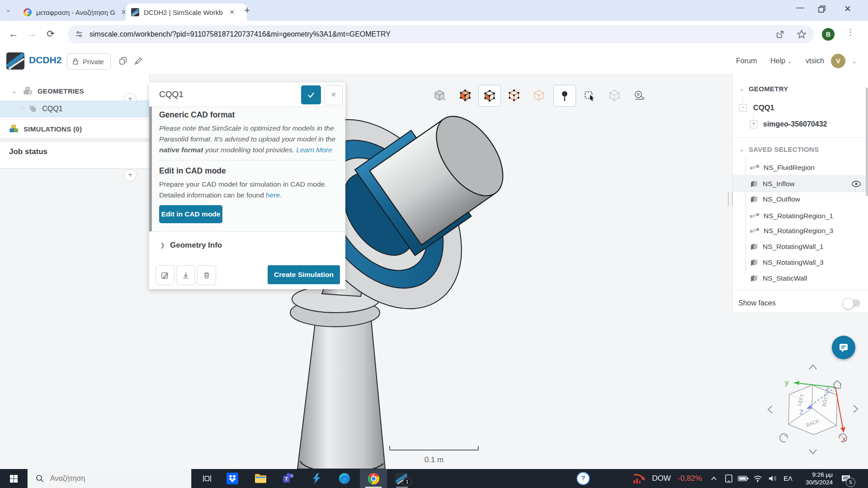  I want to click on download-geometry-button, so click(186, 275).